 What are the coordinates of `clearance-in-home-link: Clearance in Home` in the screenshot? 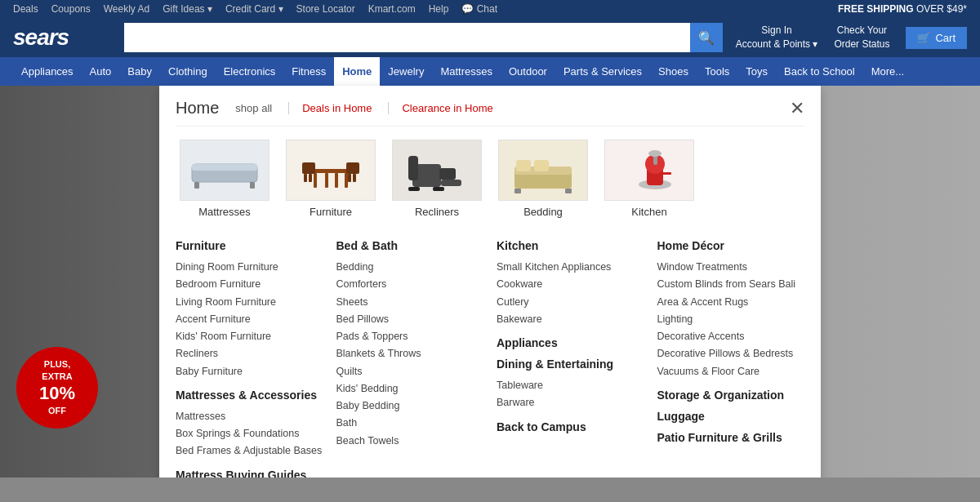 It's located at (440, 108).